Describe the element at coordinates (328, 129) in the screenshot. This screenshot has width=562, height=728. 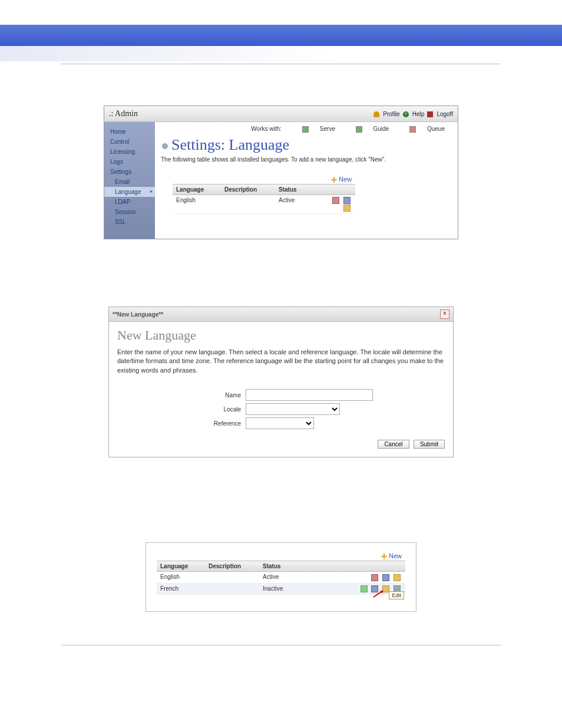
I see `works-serve: Serve` at that location.